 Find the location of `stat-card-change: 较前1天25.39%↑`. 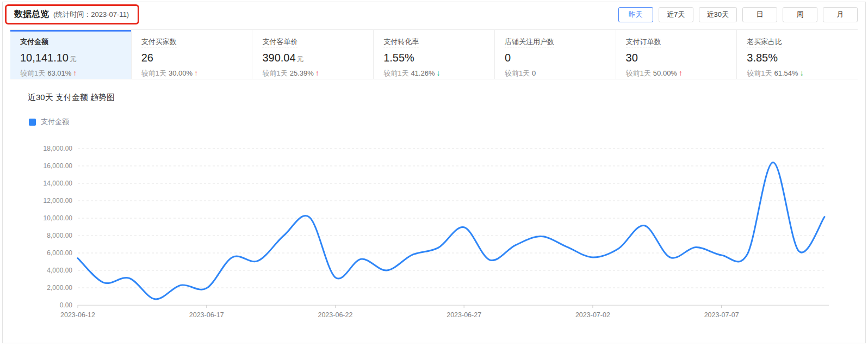

stat-card-change: 较前1天25.39%↑ is located at coordinates (313, 73).